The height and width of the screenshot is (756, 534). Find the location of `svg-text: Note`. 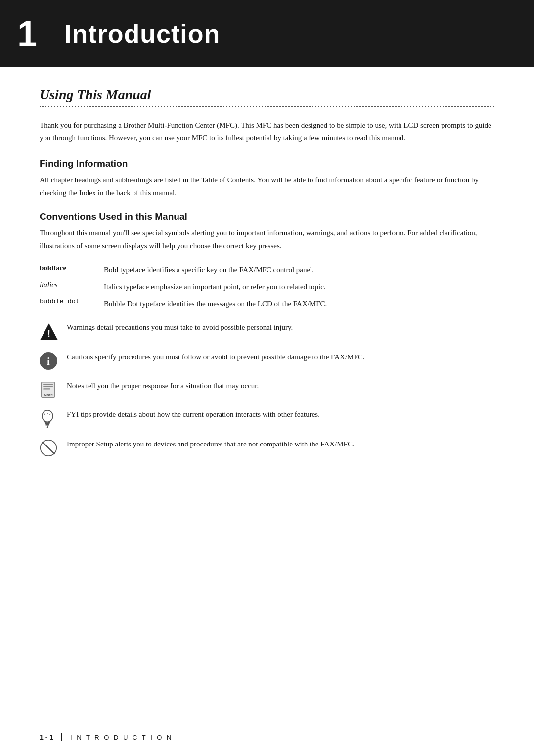

svg-text: Note is located at coordinates (48, 396).